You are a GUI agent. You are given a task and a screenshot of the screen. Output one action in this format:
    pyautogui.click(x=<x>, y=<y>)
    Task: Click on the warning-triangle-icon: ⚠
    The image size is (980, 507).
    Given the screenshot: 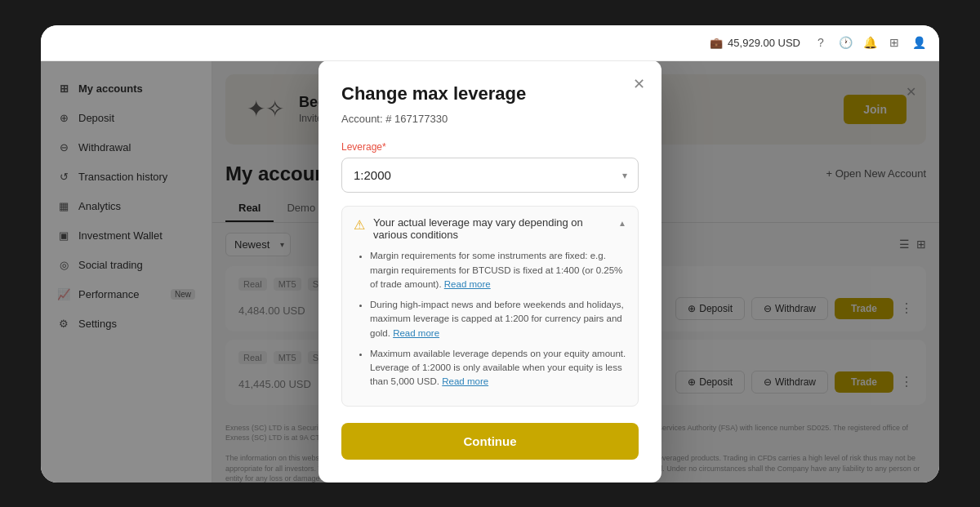 What is the action you would take?
    pyautogui.click(x=359, y=225)
    